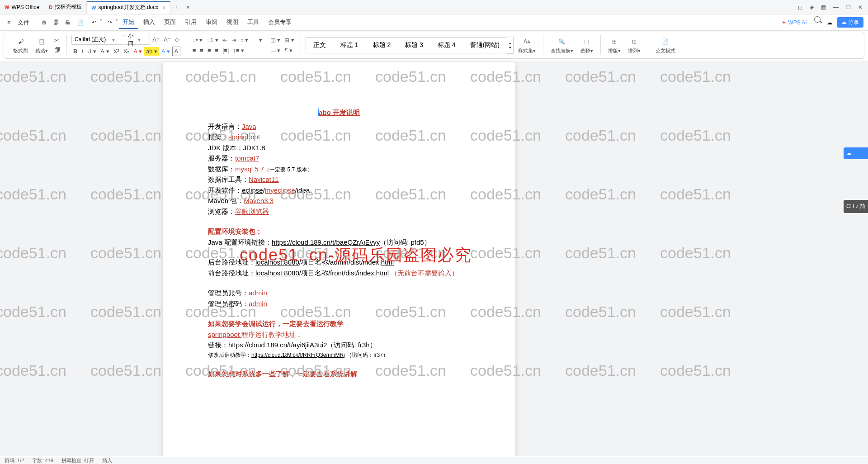 This screenshot has height=464, width=868. What do you see at coordinates (232, 23) in the screenshot?
I see `tab-view: 视图` at bounding box center [232, 23].